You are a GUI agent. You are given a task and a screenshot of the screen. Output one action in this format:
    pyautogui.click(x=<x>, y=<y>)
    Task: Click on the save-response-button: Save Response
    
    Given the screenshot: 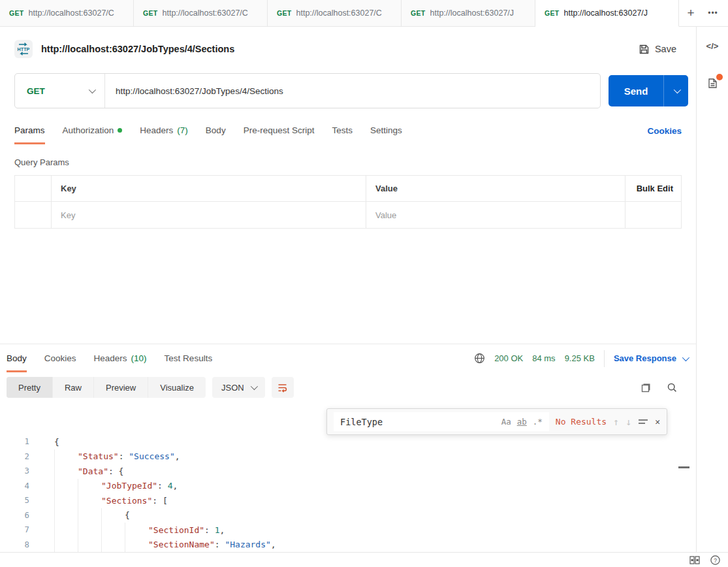 What is the action you would take?
    pyautogui.click(x=650, y=358)
    